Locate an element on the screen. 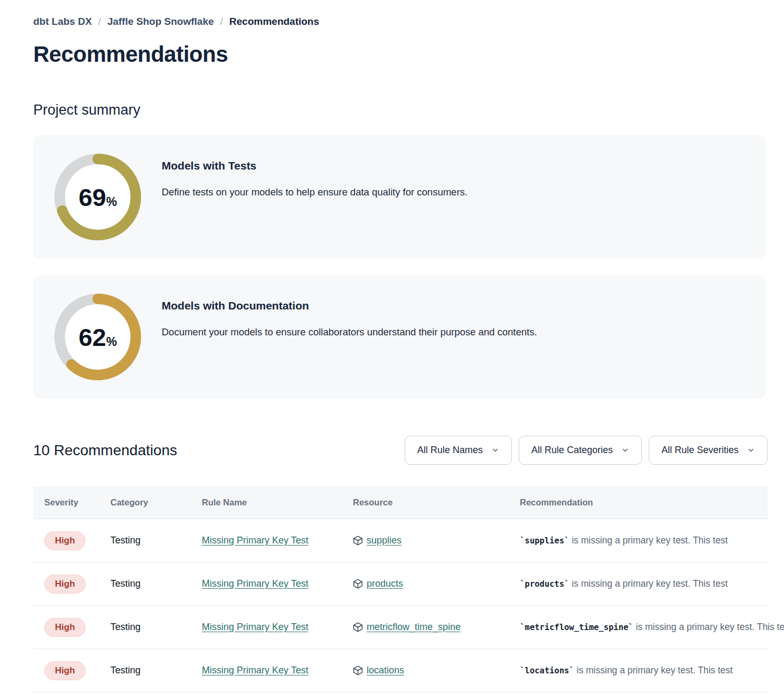 Image resolution: width=784 pixels, height=695 pixels. breadcrumb-item-account: dbt Labs DX is located at coordinates (62, 22).